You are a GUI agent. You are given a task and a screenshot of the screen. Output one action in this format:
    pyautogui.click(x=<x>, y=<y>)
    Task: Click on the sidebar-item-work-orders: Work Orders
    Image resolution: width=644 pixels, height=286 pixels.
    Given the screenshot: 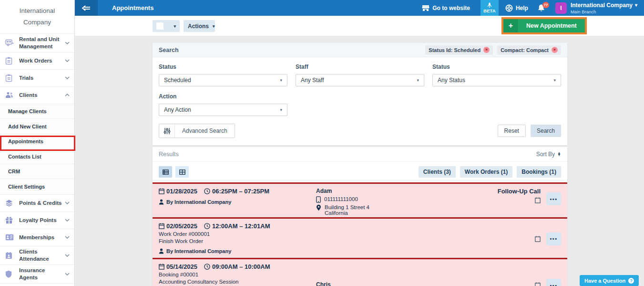 What is the action you would take?
    pyautogui.click(x=37, y=61)
    